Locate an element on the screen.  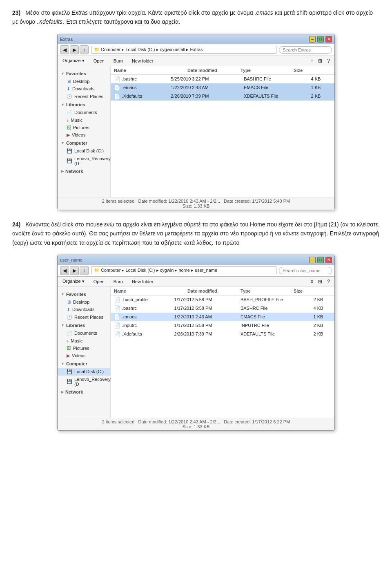
col-size-header-1: Size is located at coordinates (306, 70).